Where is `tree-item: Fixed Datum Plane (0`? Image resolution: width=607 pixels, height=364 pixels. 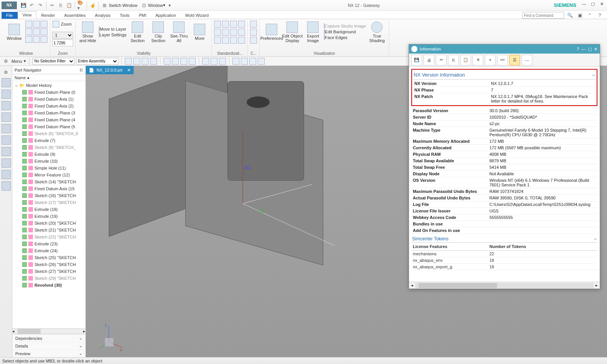
tree-item: Fixed Datum Plane (0 is located at coordinates (49, 92).